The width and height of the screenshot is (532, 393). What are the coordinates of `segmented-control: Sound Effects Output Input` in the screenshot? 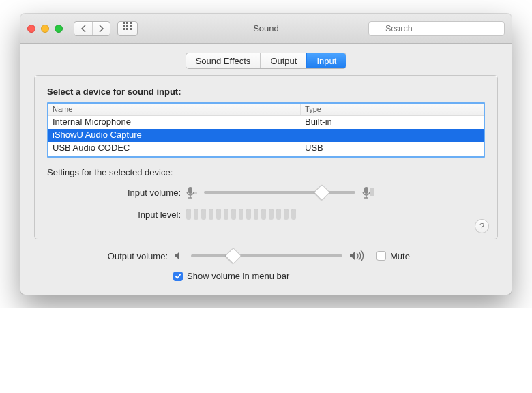 It's located at (266, 61).